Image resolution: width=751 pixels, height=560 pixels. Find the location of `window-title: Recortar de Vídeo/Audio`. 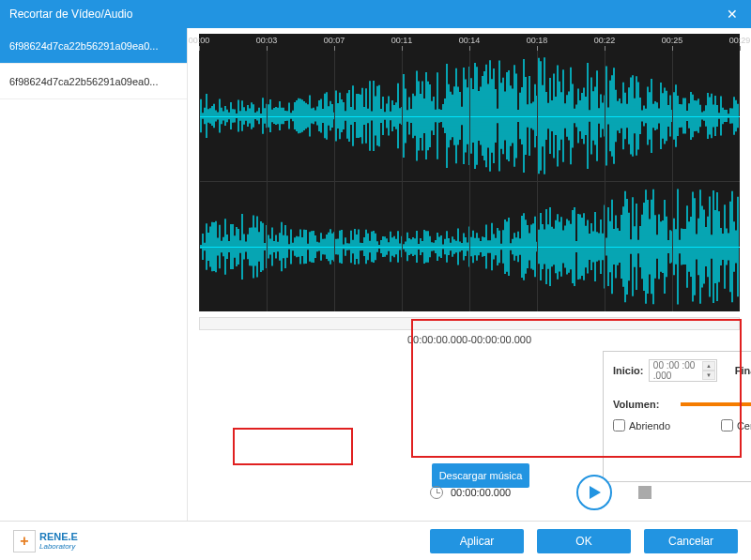

window-title: Recortar de Vídeo/Audio is located at coordinates (366, 14).